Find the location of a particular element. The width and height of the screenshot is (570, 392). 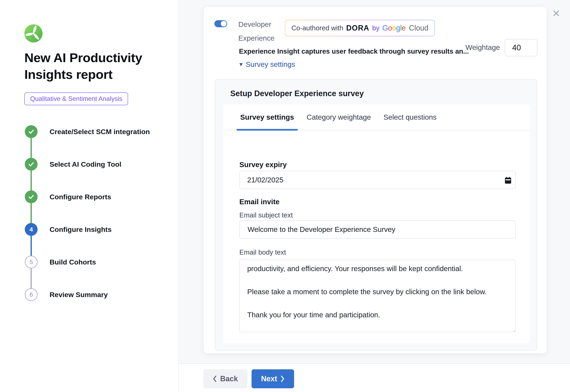

wizard-footer: Back Next is located at coordinates (375, 378).